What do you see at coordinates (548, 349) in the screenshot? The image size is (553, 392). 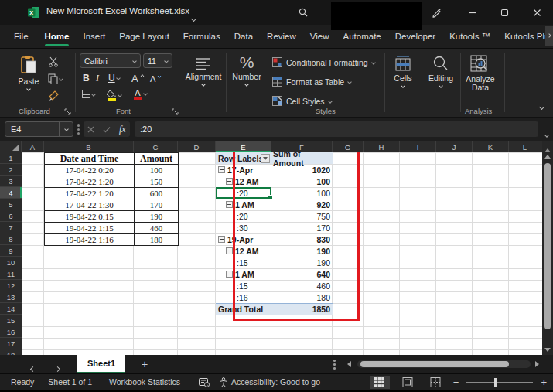 I see `scroll-down-icon` at bounding box center [548, 349].